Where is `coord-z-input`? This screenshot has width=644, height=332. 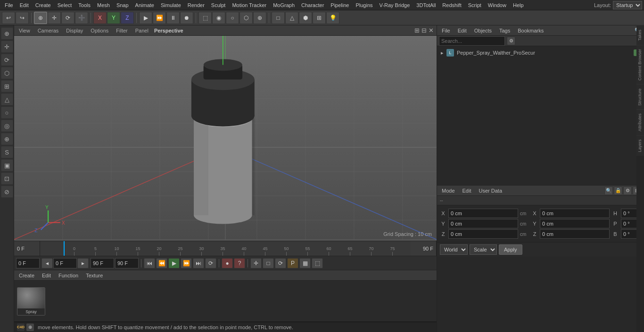 coord-z-input is located at coordinates (483, 234).